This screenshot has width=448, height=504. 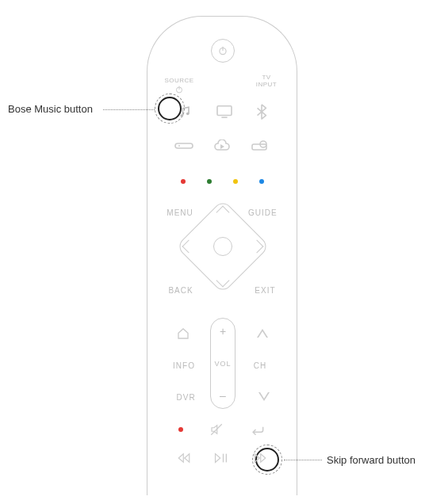 I want to click on dpad, so click(x=223, y=246).